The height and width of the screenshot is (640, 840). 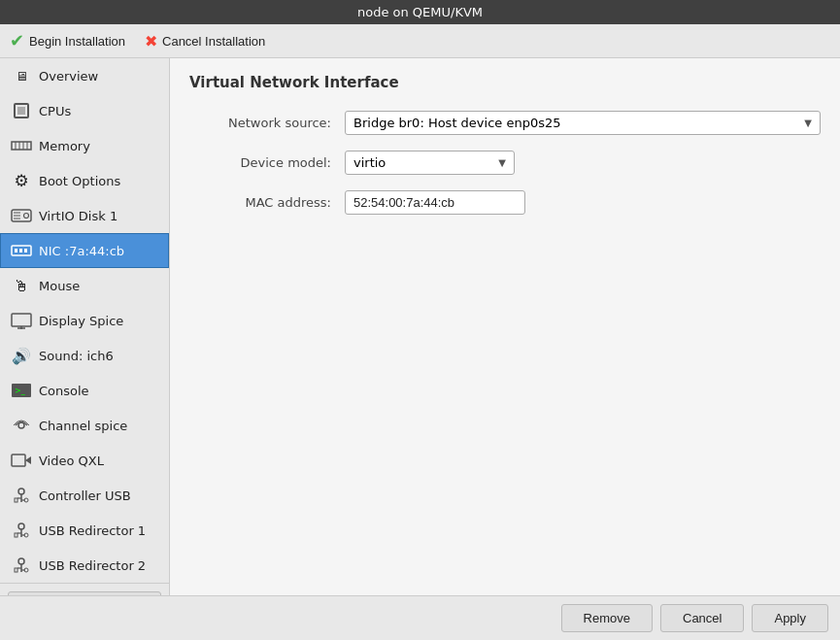 I want to click on sidebar-item-overview: 🖥 Overview, so click(x=84, y=76).